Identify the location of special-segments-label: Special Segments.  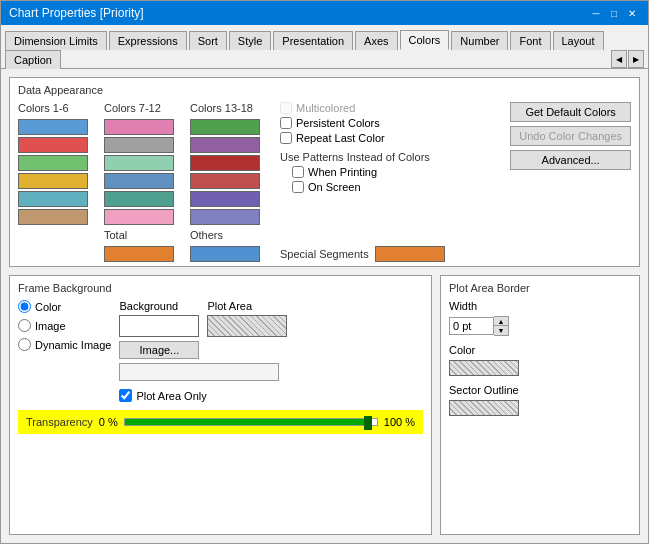
(324, 254).